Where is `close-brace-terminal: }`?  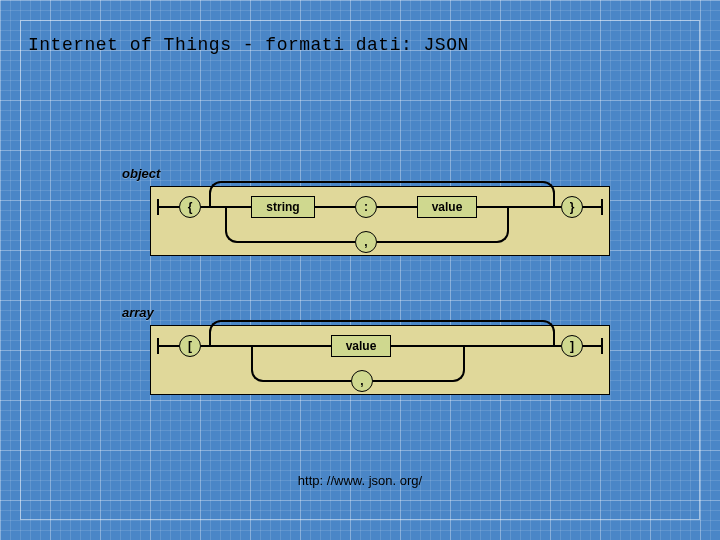 close-brace-terminal: } is located at coordinates (572, 207).